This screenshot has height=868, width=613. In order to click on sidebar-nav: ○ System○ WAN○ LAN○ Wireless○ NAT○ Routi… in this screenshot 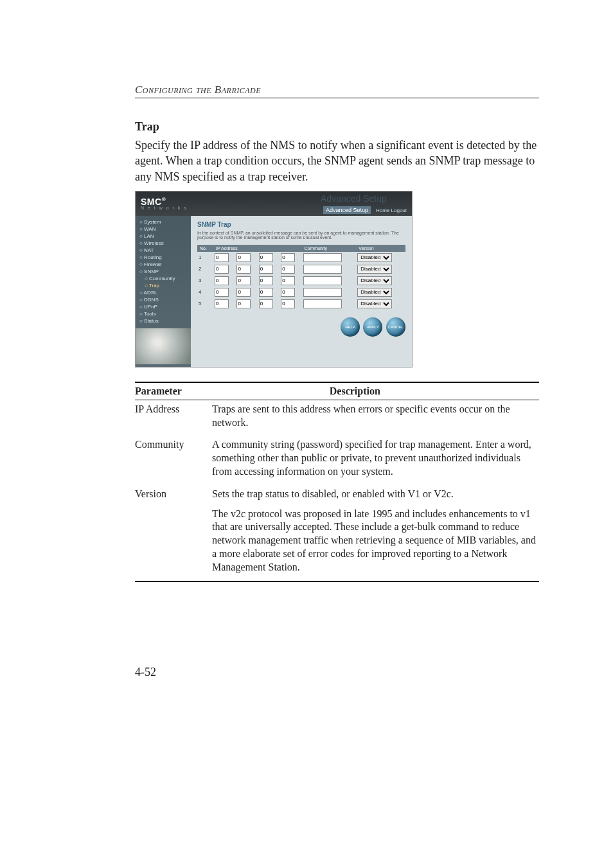, I will do `click(163, 292)`.